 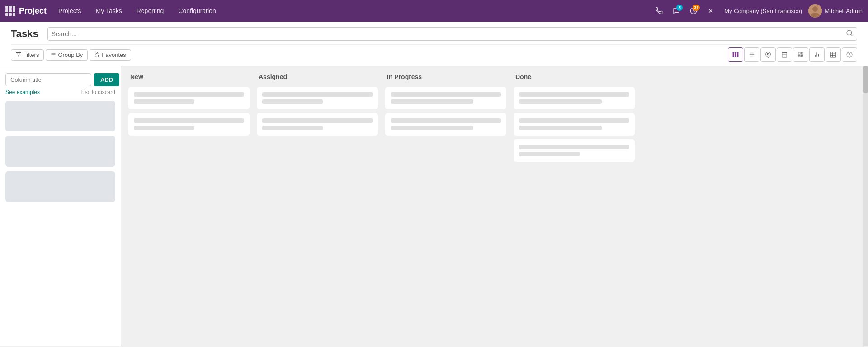 What do you see at coordinates (61, 92) in the screenshot?
I see `column-hints: See examples Esc to discard` at bounding box center [61, 92].